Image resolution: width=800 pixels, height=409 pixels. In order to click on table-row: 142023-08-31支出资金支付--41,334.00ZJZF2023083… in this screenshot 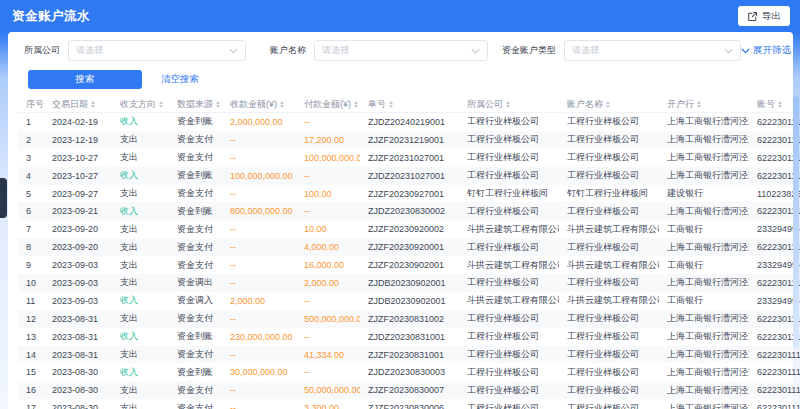, I will do `click(406, 355)`.